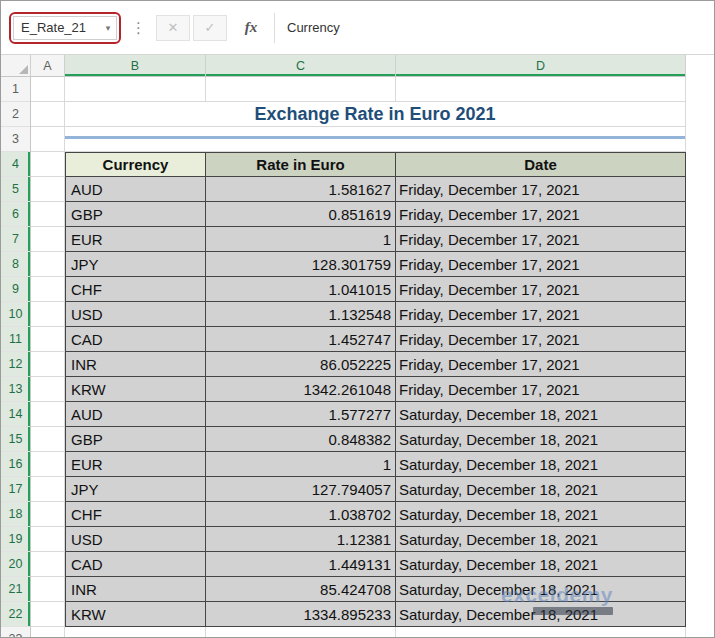 The width and height of the screenshot is (715, 638). What do you see at coordinates (16, 214) in the screenshot?
I see `row-header-6: 6` at bounding box center [16, 214].